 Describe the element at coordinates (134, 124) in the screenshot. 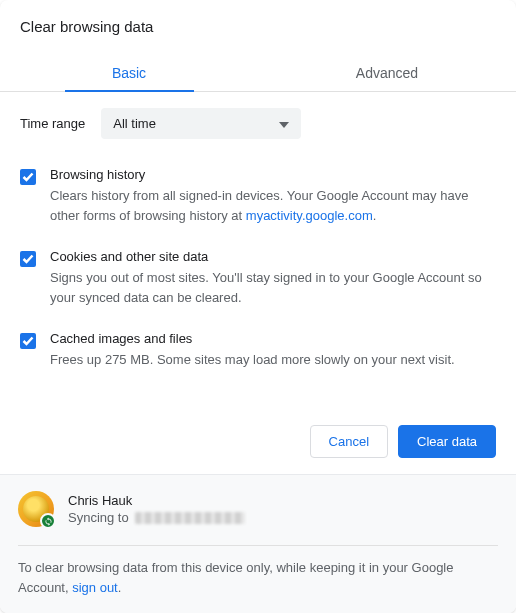

I see `time-range-value: All time` at that location.